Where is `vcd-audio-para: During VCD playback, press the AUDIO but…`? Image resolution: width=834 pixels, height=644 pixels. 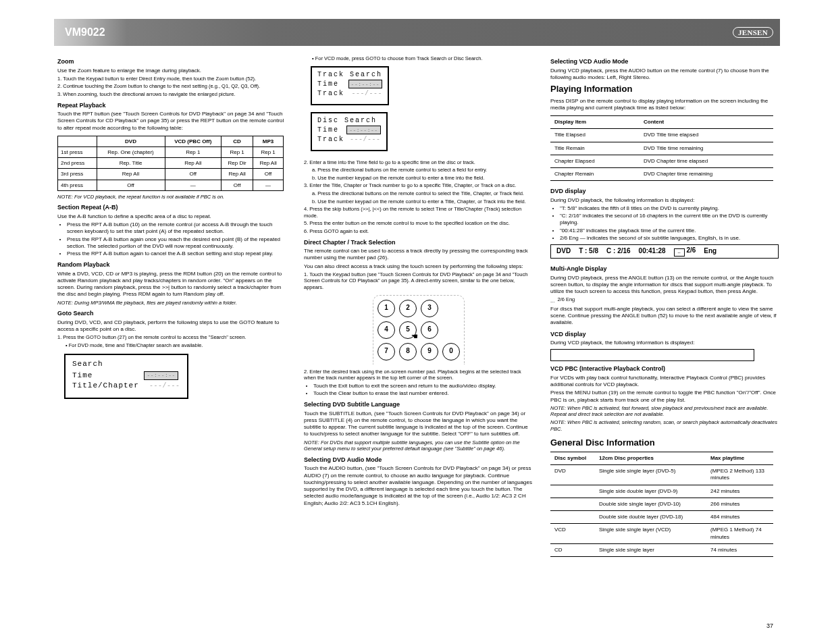 vcd-audio-para: During VCD playback, press the AUDIO but… is located at coordinates (665, 74).